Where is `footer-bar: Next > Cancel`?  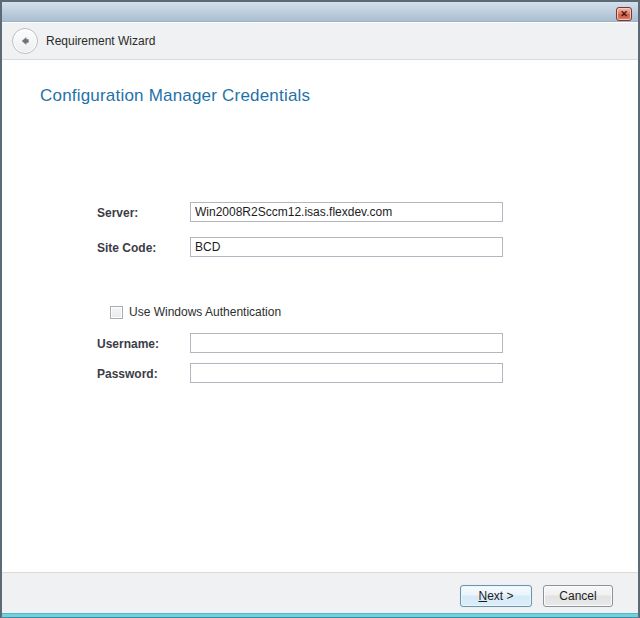 footer-bar: Next > Cancel is located at coordinates (320, 593).